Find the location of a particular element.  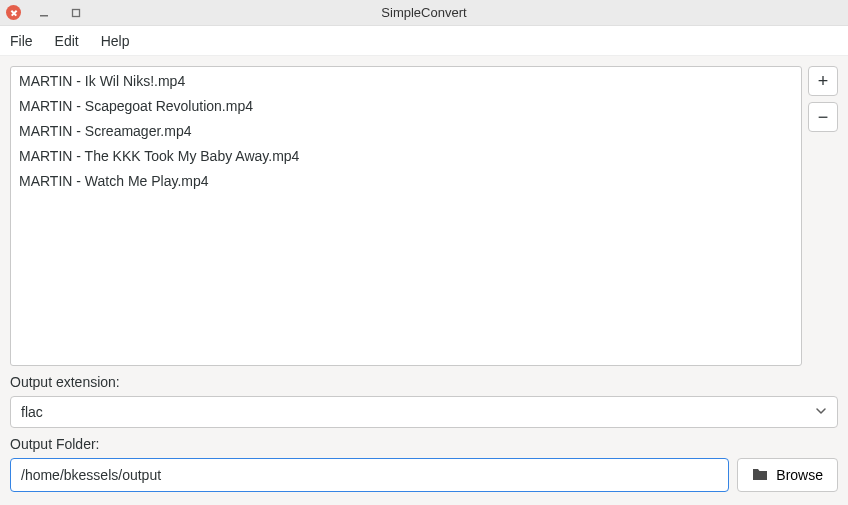

close-icon is located at coordinates (14, 12).